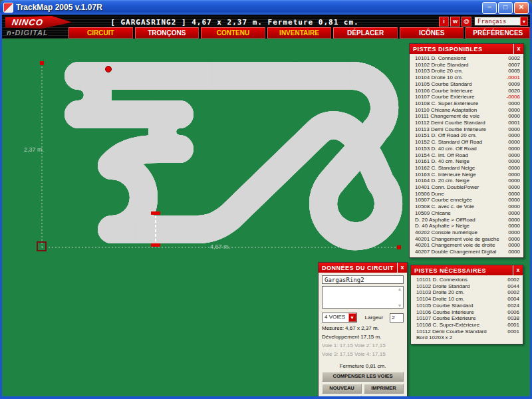 This screenshot has width=532, height=399. Describe the element at coordinates (168, 33) in the screenshot. I see `tab-troncons: TRONÇONS` at that location.